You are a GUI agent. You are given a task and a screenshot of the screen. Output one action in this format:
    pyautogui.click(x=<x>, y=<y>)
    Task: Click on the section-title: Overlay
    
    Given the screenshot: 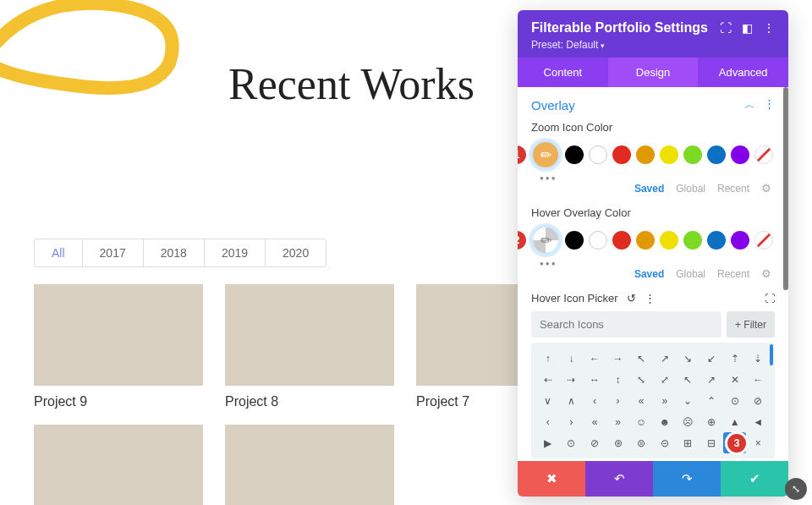 What is the action you would take?
    pyautogui.click(x=553, y=105)
    